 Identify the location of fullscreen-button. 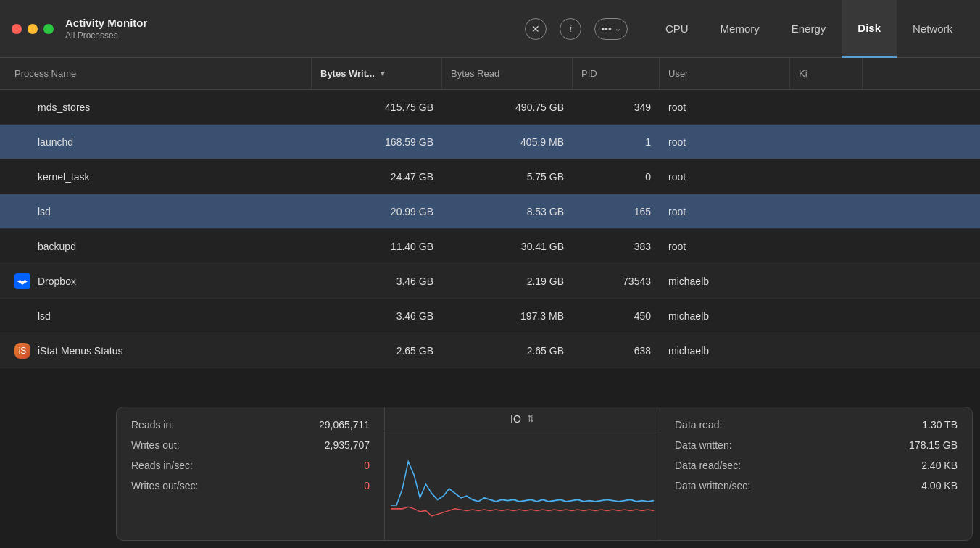
(49, 29).